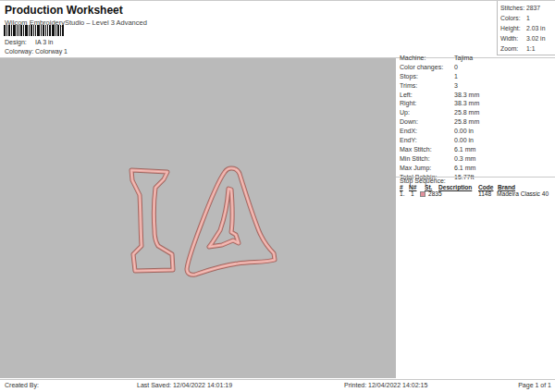  What do you see at coordinates (402, 194) in the screenshot?
I see `table-row-num: 1.` at bounding box center [402, 194].